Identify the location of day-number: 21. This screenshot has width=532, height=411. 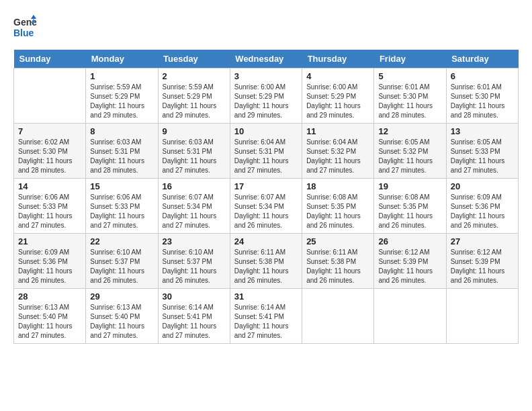
(50, 242).